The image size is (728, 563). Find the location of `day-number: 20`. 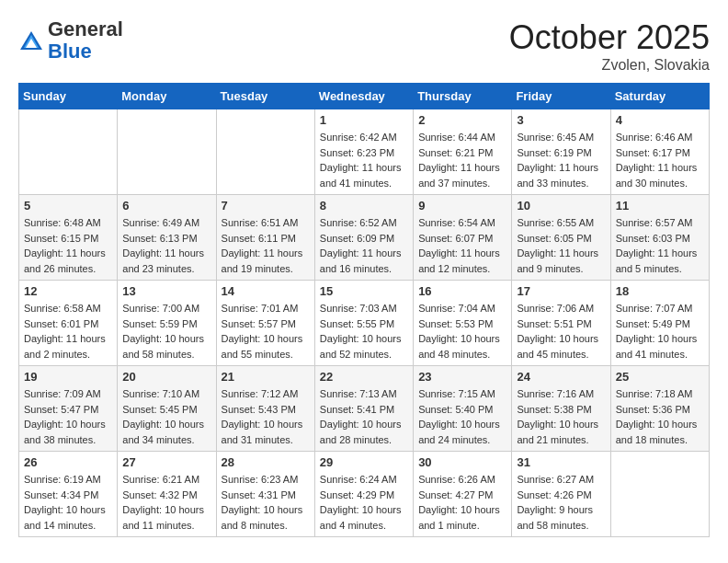

day-number: 20 is located at coordinates (166, 377).